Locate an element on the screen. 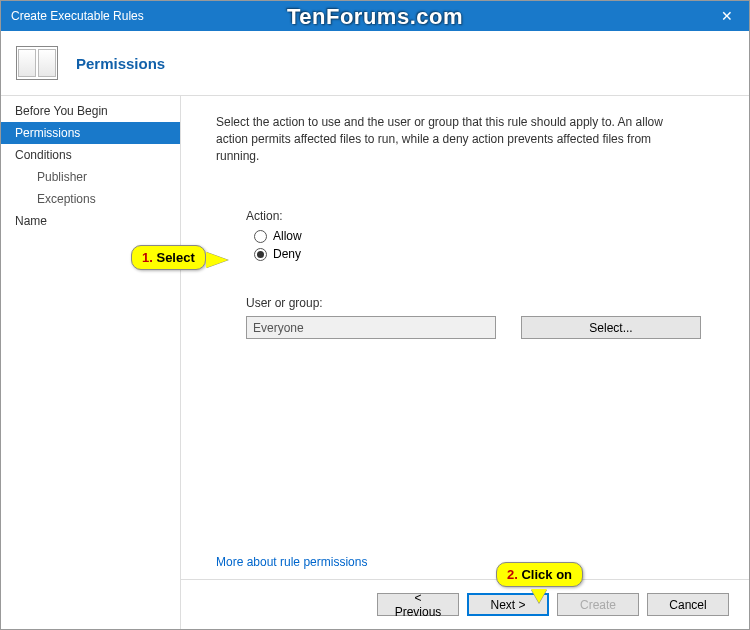 The height and width of the screenshot is (630, 750). create-button: Create is located at coordinates (598, 604).